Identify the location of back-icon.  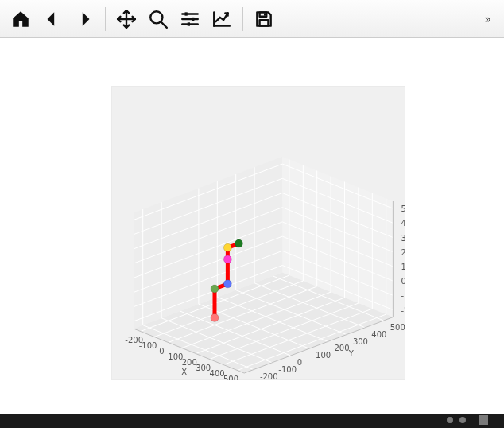
(52, 19).